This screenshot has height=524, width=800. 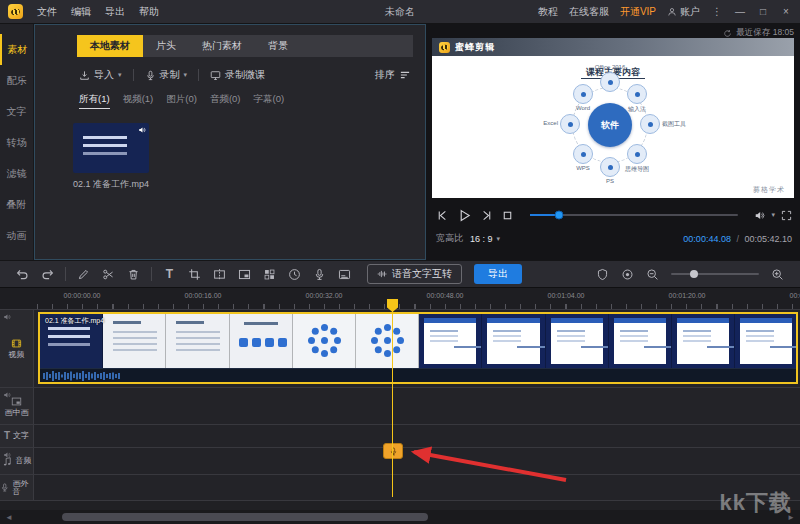 I want to click on volume-icon, so click(x=760, y=216).